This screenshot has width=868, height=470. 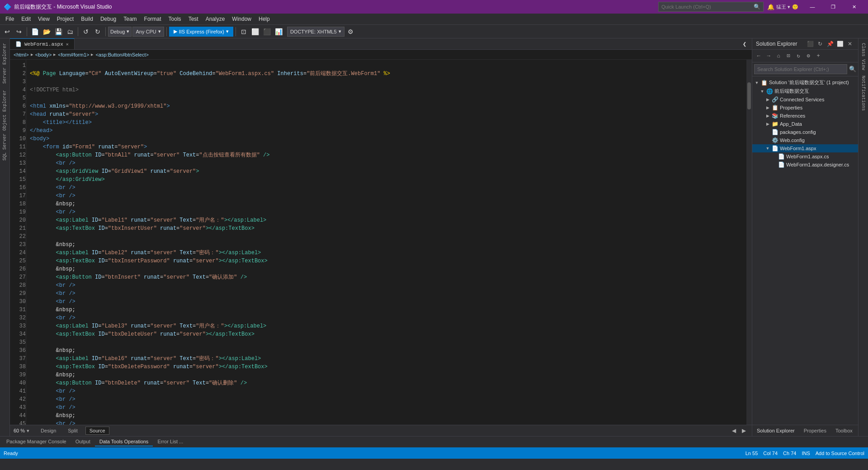 What do you see at coordinates (805, 140) in the screenshot?
I see `tree-web-config: ▶ ⚙️ Web.config` at bounding box center [805, 140].